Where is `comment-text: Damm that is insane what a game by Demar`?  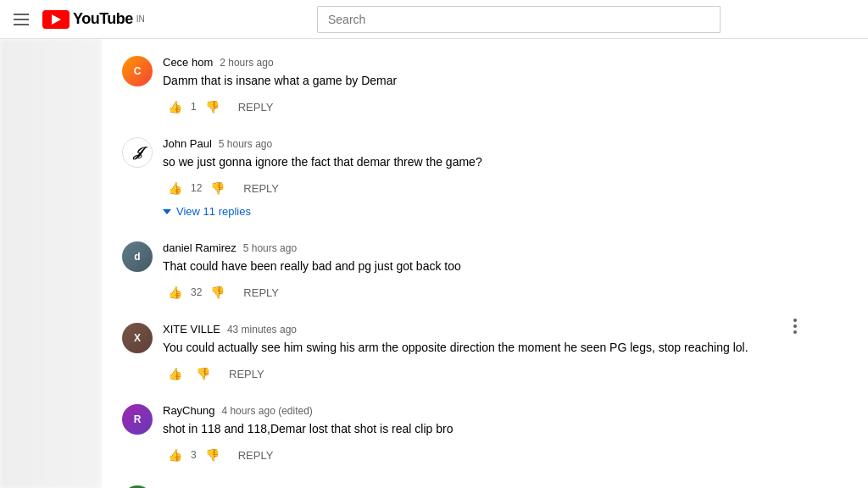
comment-text: Damm that is insane what a game by Demar is located at coordinates (481, 81).